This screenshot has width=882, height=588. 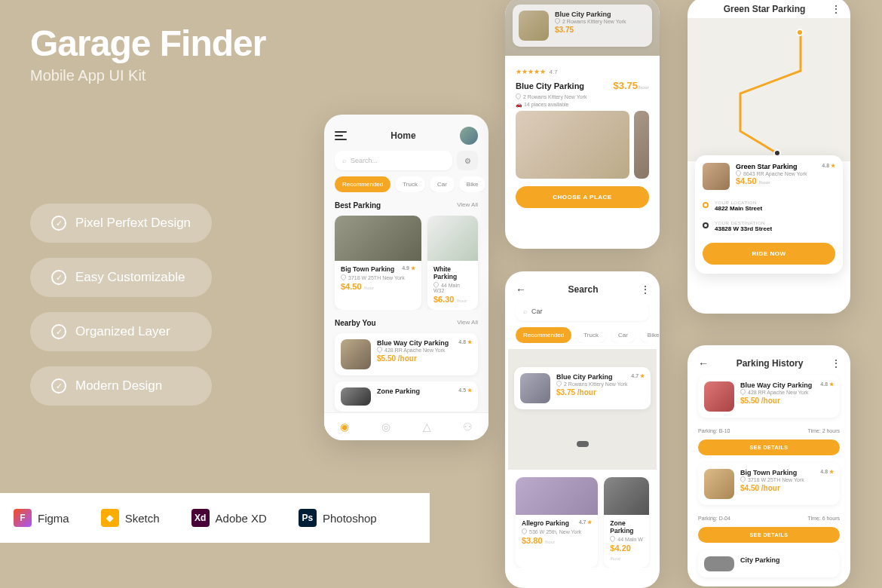 I want to click on places-available: 🚗 14 places available, so click(x=582, y=105).